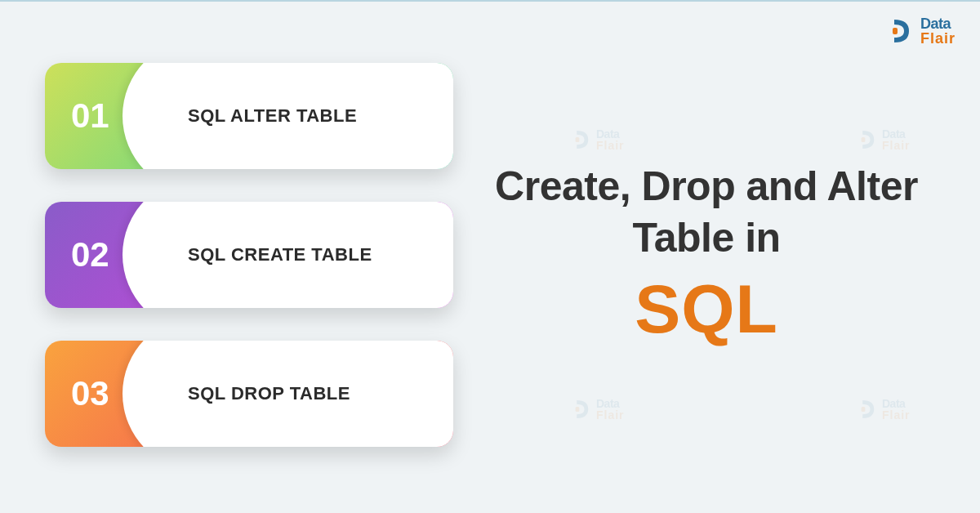 This screenshot has width=980, height=513. What do you see at coordinates (902, 31) in the screenshot?
I see `logo-icon` at bounding box center [902, 31].